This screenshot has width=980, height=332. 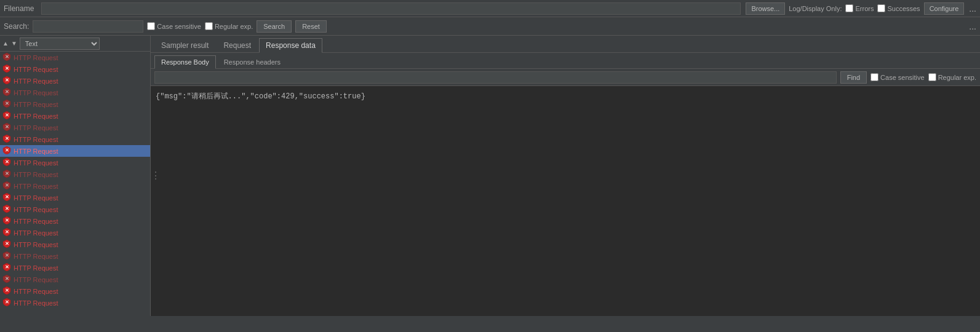 I want to click on tab-request: Request, so click(x=237, y=45).